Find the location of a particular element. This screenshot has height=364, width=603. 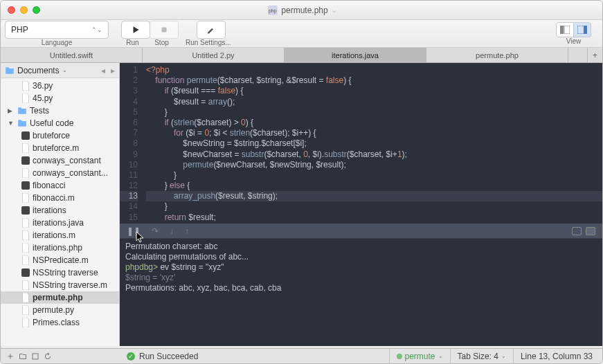

window-title: permute.php is located at coordinates (305, 10).